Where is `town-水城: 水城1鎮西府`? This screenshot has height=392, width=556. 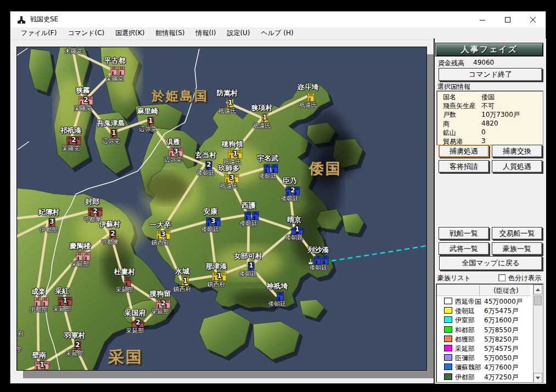
town-水城: 水城1鎮西府 is located at coordinates (182, 280).